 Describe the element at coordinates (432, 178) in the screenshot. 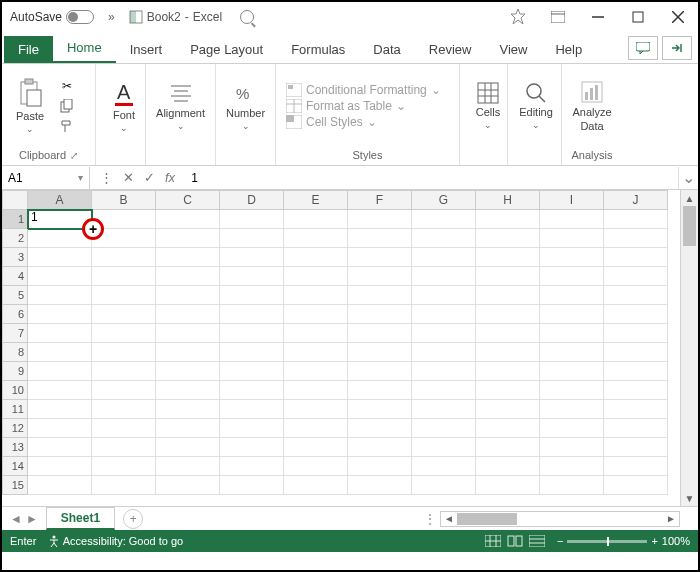

I see `formula-input` at that location.